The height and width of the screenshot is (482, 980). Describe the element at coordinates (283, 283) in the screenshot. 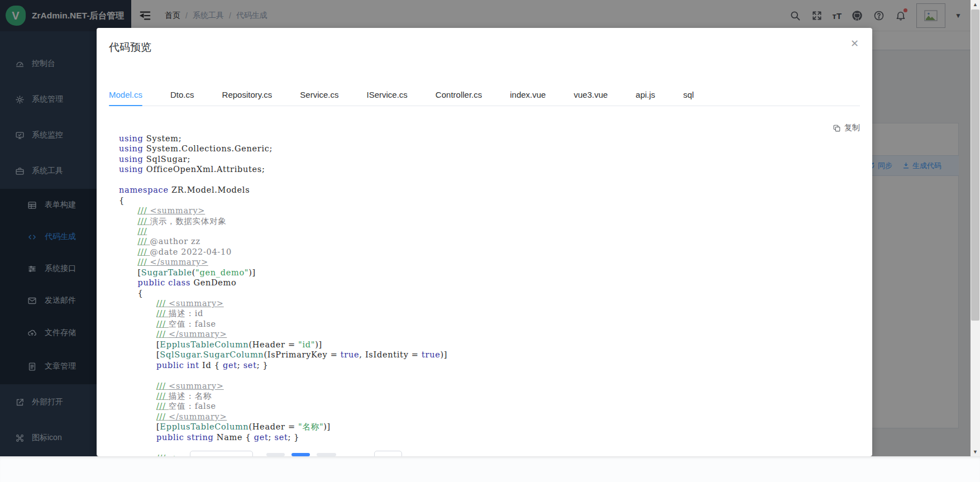

I see `code-line: public class GenDemo` at that location.